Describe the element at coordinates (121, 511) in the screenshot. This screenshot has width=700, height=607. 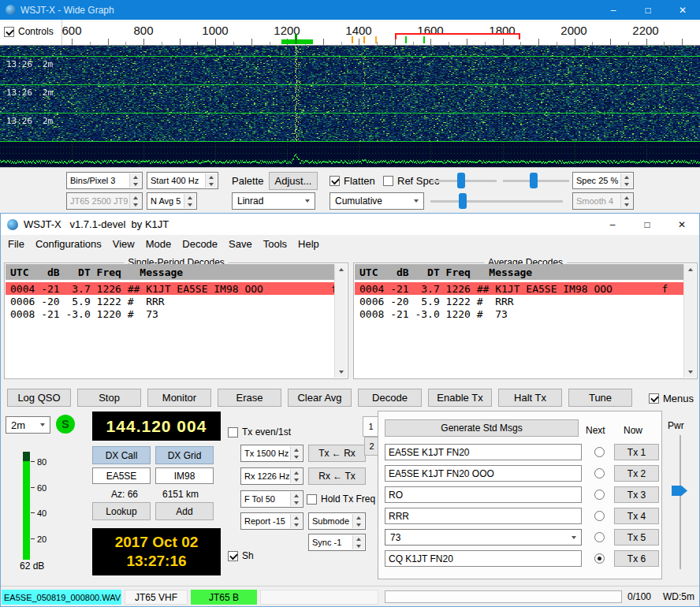
I see `lookup-button: Lookup` at that location.